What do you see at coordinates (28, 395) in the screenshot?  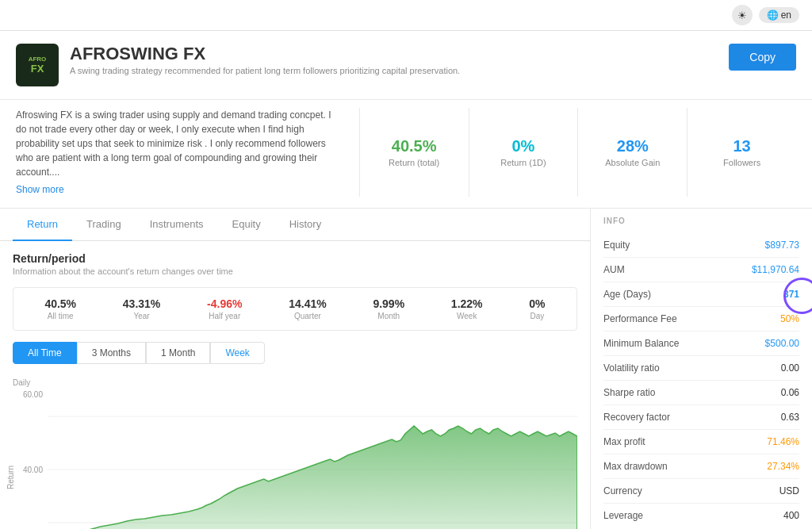 I see `y-label-60: 60.00` at bounding box center [28, 395].